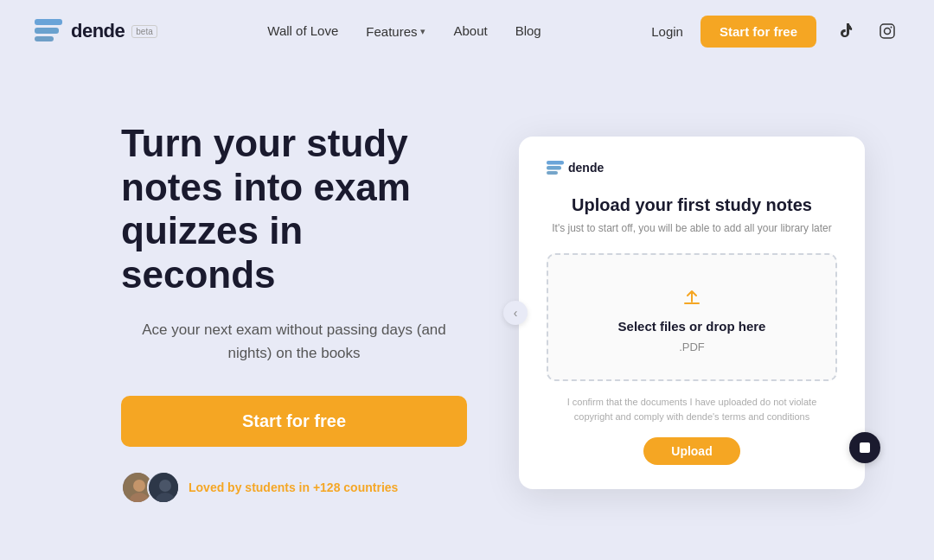  Describe the element at coordinates (846, 31) in the screenshot. I see `tiktok-icon` at that location.